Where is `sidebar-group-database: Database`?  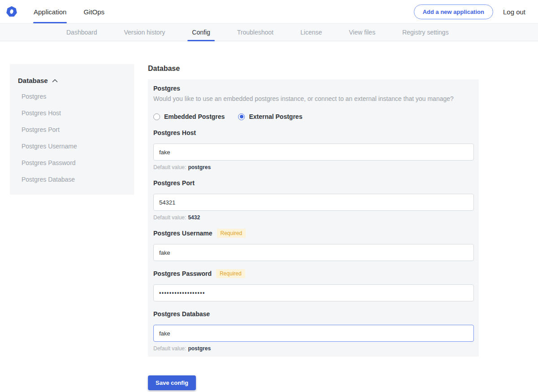 sidebar-group-database: Database is located at coordinates (72, 81).